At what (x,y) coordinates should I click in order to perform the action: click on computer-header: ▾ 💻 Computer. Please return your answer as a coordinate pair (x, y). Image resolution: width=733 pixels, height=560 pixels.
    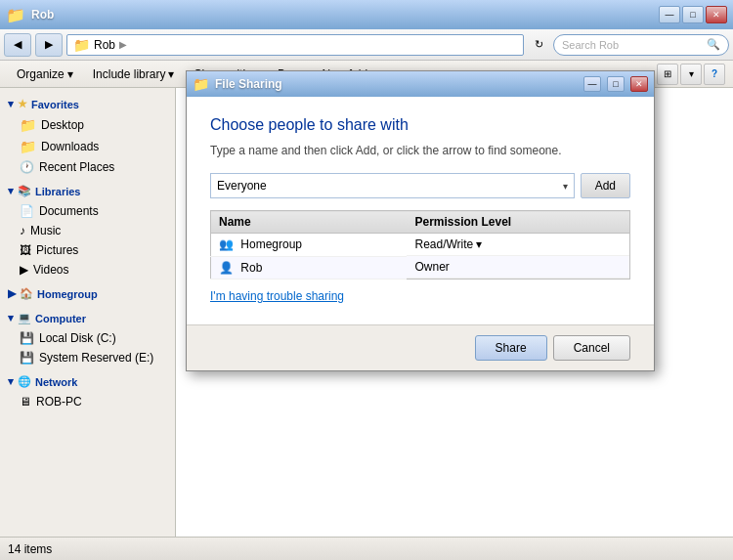
    Looking at the image, I should click on (88, 319).